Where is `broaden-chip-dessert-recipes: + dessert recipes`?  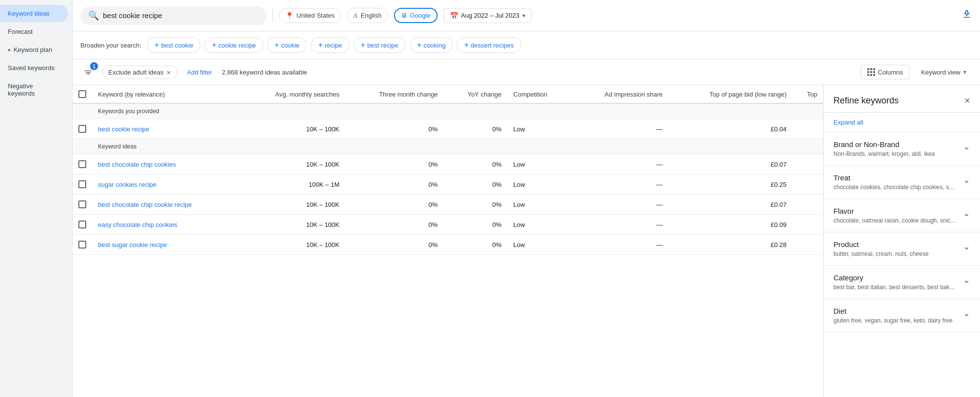
broaden-chip-dessert-recipes: + dessert recipes is located at coordinates (489, 45).